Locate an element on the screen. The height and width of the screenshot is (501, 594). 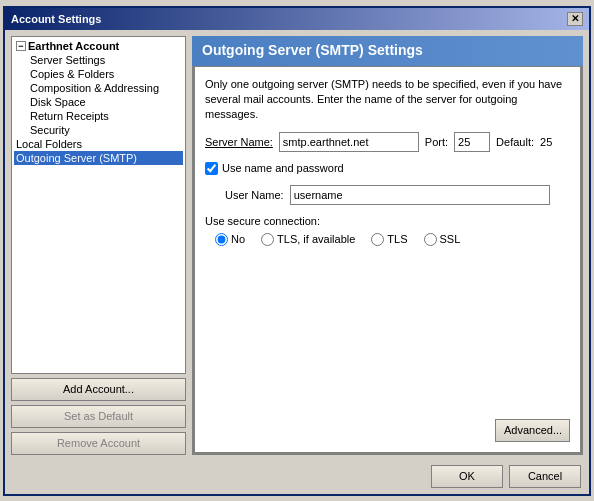
ok-button: OK is located at coordinates (467, 476).